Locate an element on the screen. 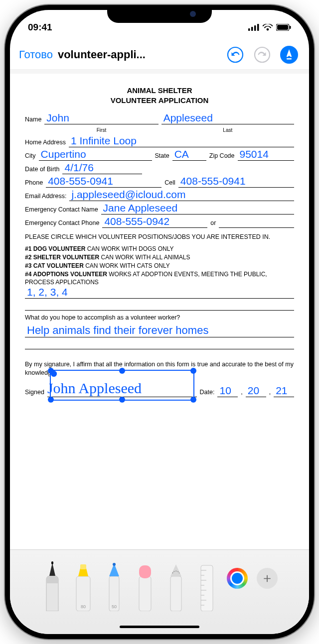 This screenshot has height=644, width=319. document-title: volunteer-appli... is located at coordinates (139, 55).